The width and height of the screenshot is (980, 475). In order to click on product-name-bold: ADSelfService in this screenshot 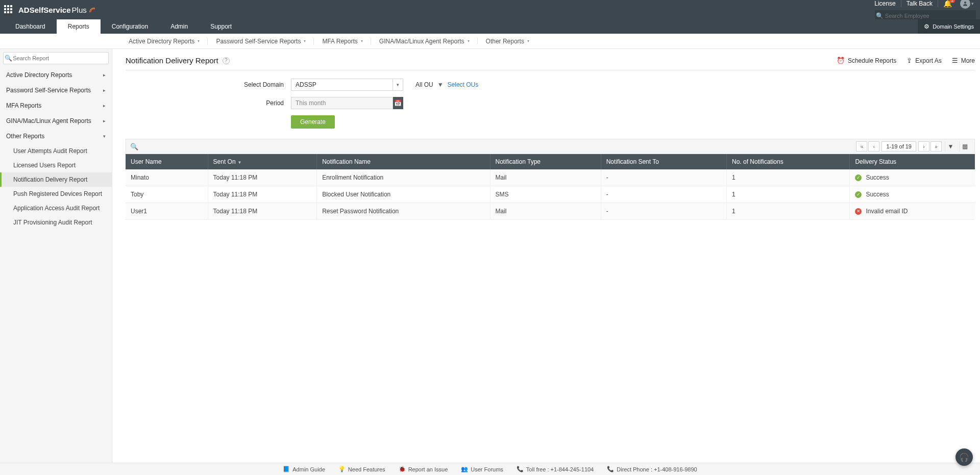, I will do `click(45, 10)`.